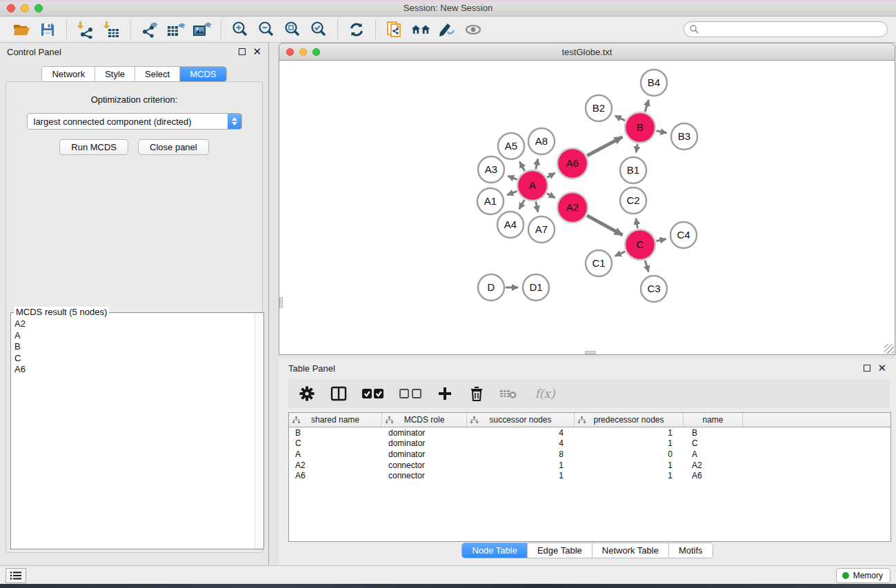 This screenshot has height=588, width=896. Describe the element at coordinates (620, 254) in the screenshot. I see `edge-C-C1` at that location.